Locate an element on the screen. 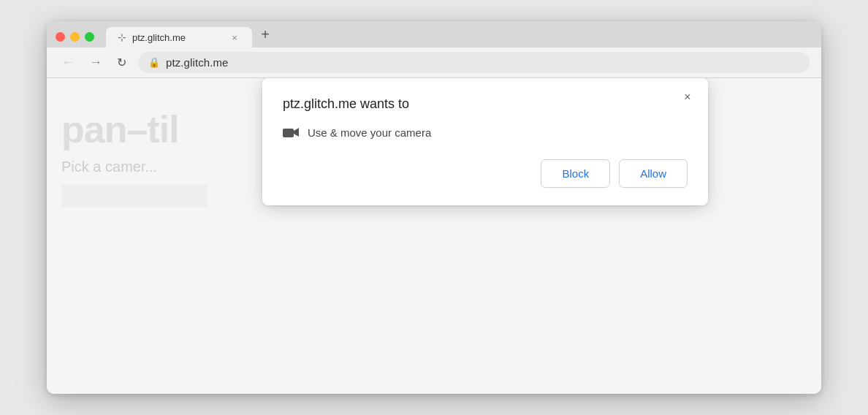 The height and width of the screenshot is (415, 868). allow-button: Allow is located at coordinates (653, 174).